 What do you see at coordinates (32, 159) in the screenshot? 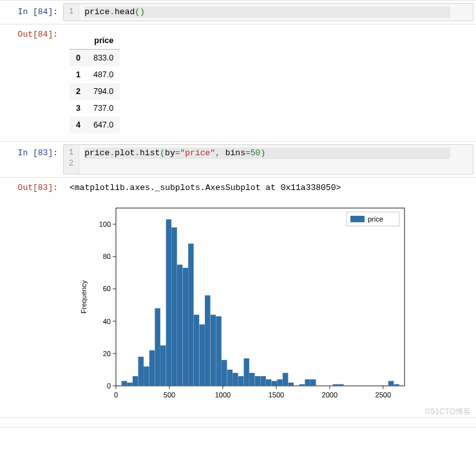
I see `in-prompt: In [83]:` at bounding box center [32, 159].